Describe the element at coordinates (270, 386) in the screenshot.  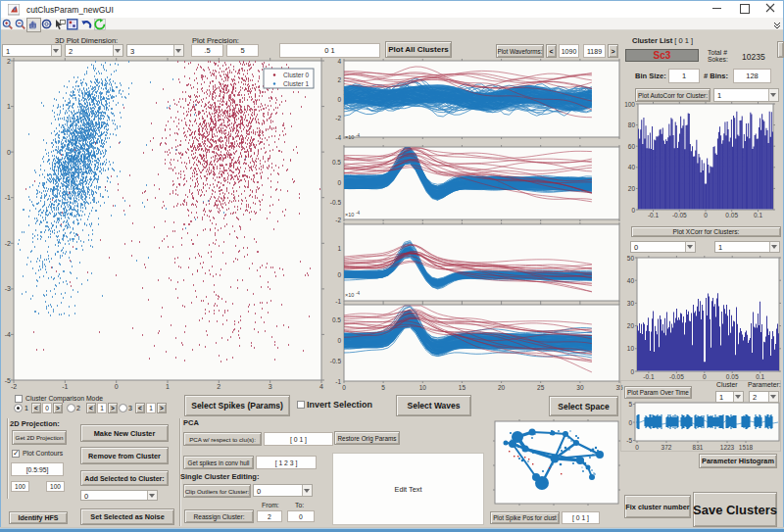
I see `svg-text: 3` at that location.